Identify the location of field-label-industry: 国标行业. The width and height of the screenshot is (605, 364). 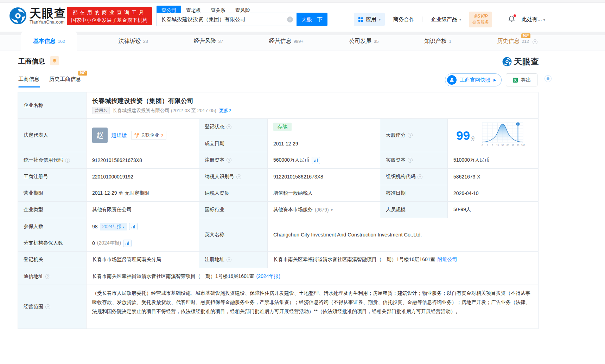
(234, 210).